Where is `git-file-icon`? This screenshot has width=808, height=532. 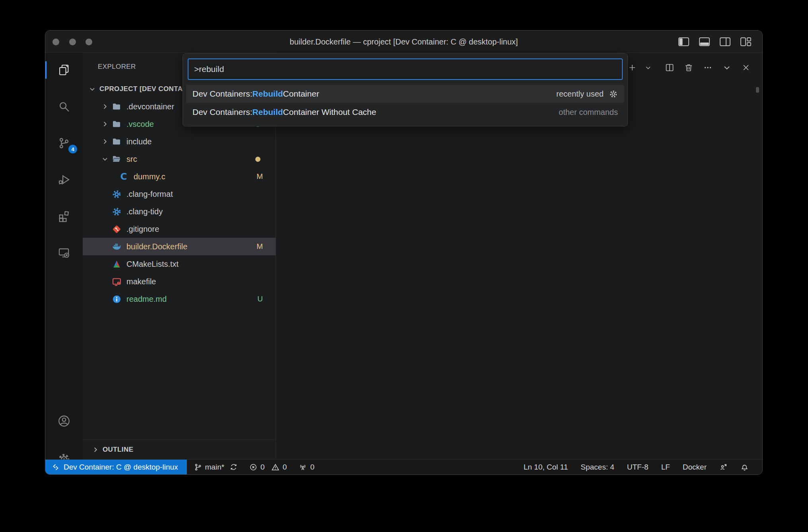
git-file-icon is located at coordinates (117, 229).